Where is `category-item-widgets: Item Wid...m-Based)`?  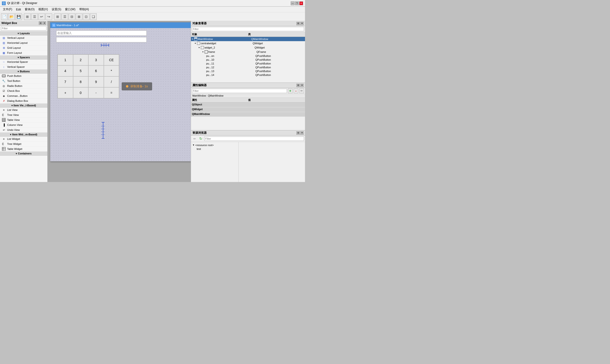
category-item-widgets: Item Wid...m-Based) is located at coordinates (24, 134).